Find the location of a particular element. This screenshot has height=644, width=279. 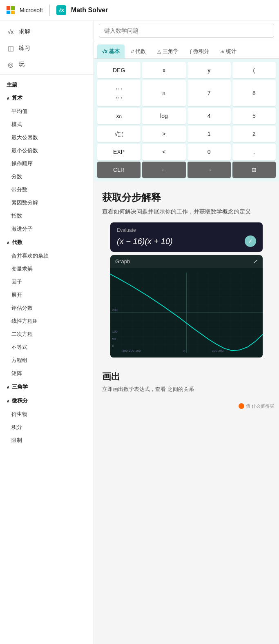

header-divider is located at coordinates (50, 10).